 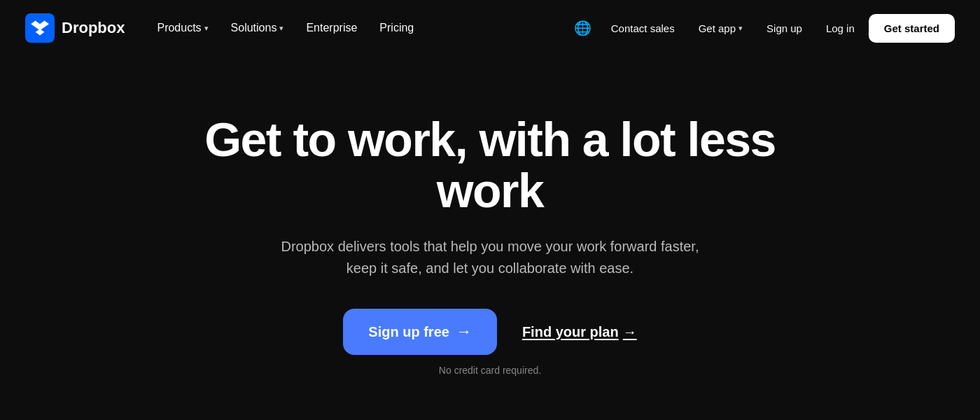 What do you see at coordinates (420, 332) in the screenshot?
I see `signup-free-button: Sign up free →` at bounding box center [420, 332].